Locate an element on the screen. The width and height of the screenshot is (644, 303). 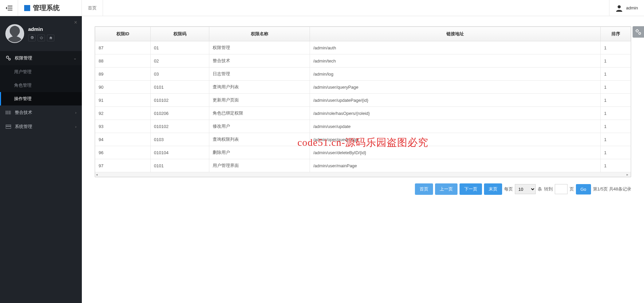
table-row: 96010104删除用户/admin/user/deleteByID/{id}1 is located at coordinates (363, 153).